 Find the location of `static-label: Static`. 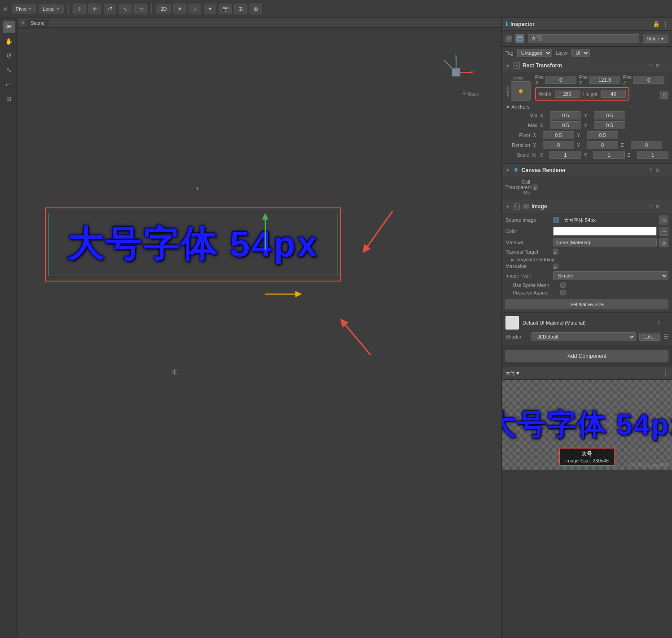

static-label: Static is located at coordinates (653, 39).